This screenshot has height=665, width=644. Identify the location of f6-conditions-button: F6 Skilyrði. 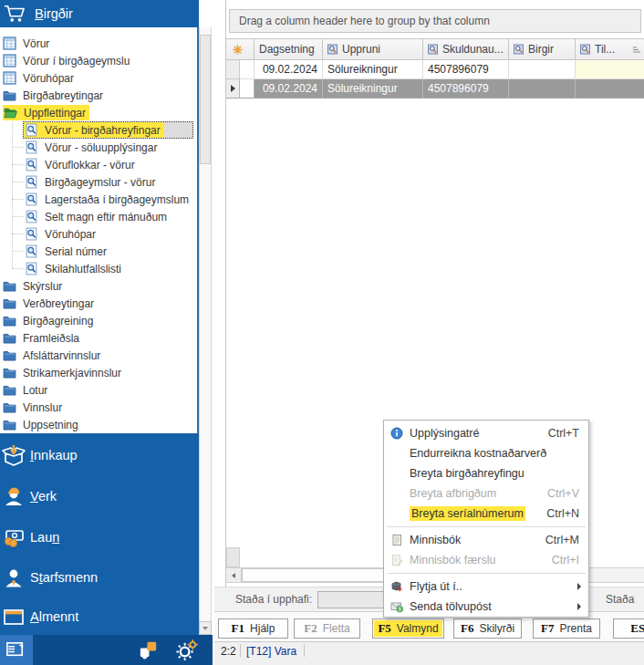
(487, 629).